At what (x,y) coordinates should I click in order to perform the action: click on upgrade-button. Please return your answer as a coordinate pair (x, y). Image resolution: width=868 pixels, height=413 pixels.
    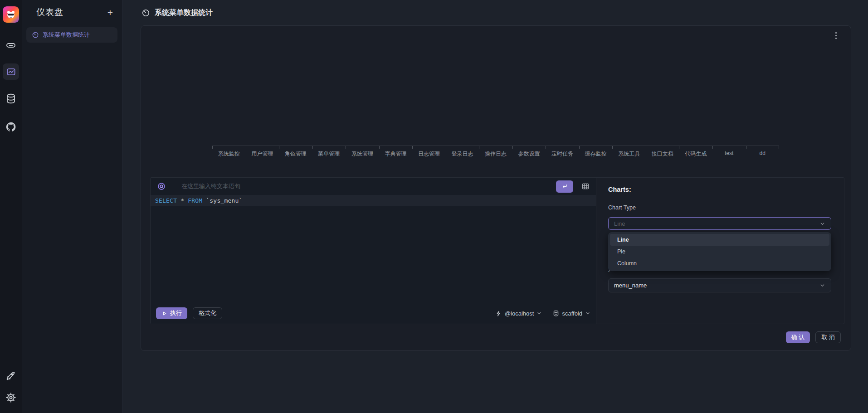
    Looking at the image, I should click on (11, 376).